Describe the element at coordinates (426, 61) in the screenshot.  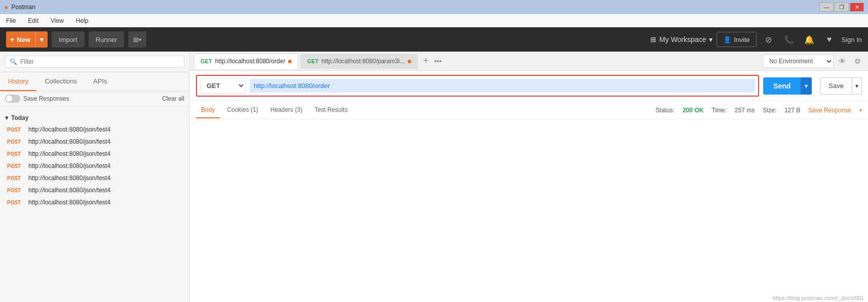
I see `add-tab-button: +` at that location.